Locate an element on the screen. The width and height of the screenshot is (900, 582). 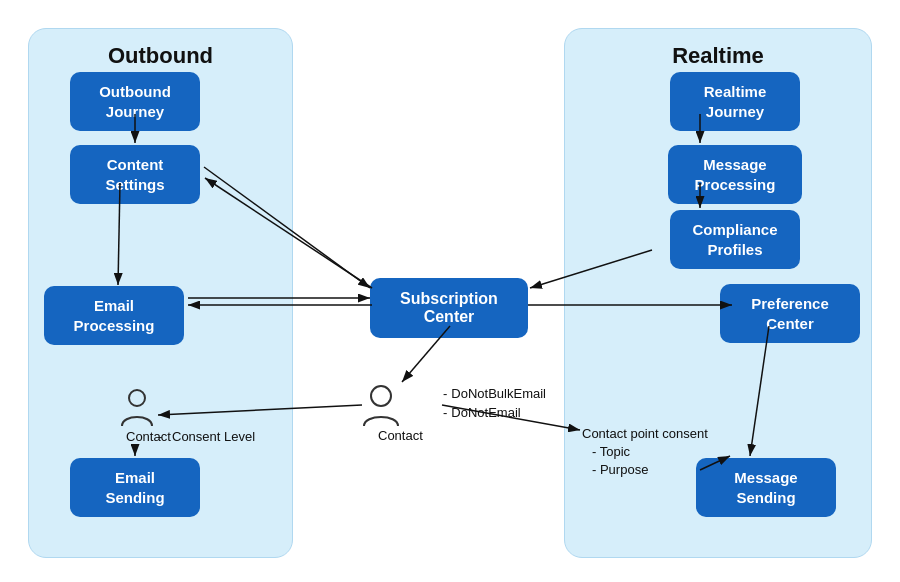
realtime-journey-box: Realtime Journey is located at coordinates (735, 102).